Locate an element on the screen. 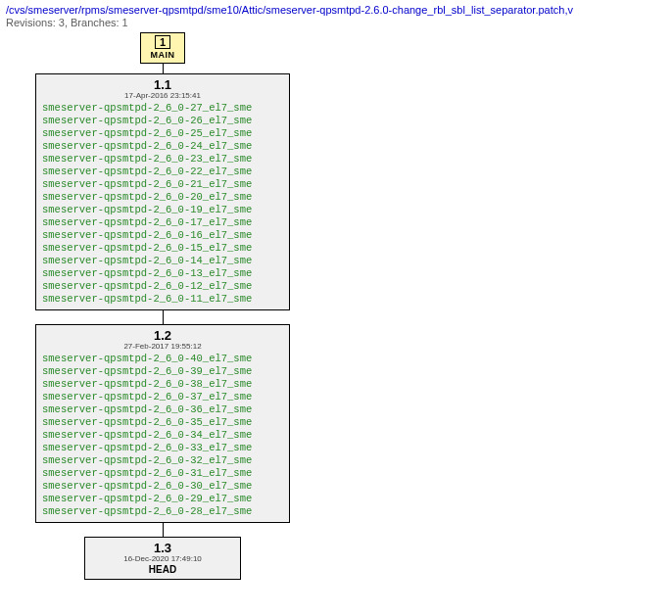  tag: smeserver-qpsmtpd-2_6_0-11_el7_sme is located at coordinates (163, 300).